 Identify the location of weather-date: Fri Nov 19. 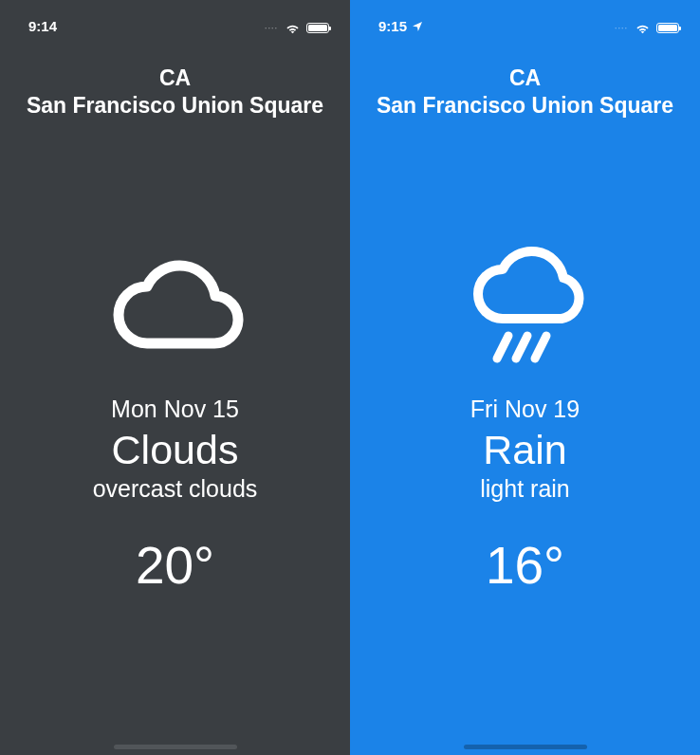
(525, 410).